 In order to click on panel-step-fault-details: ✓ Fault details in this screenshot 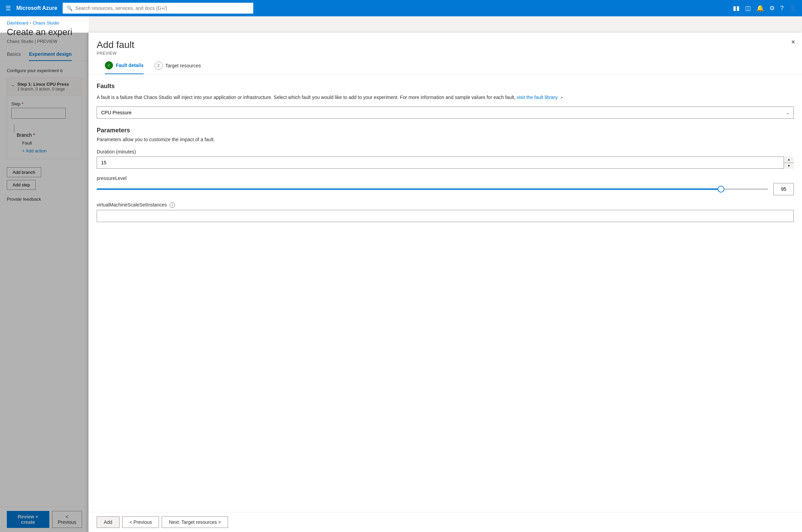, I will do `click(124, 68)`.